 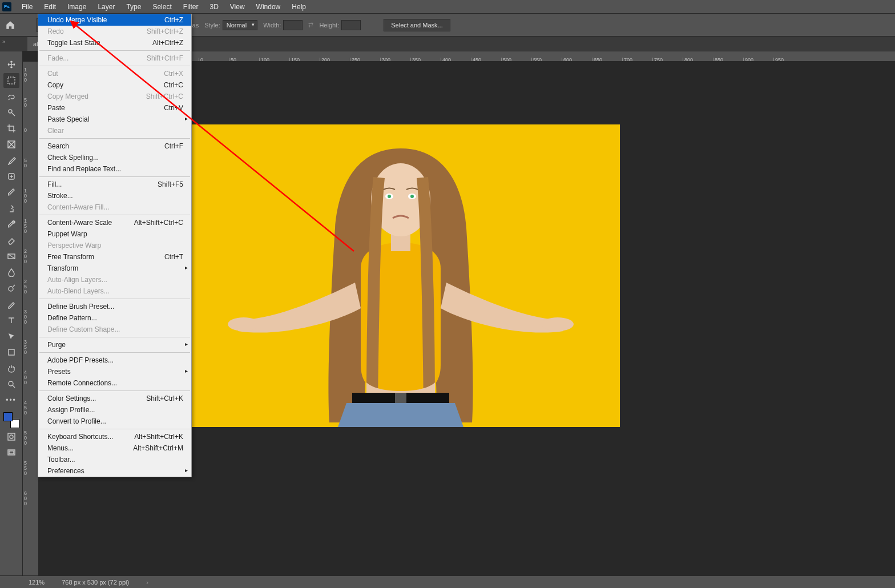 I want to click on brush-tool, so click(x=11, y=192).